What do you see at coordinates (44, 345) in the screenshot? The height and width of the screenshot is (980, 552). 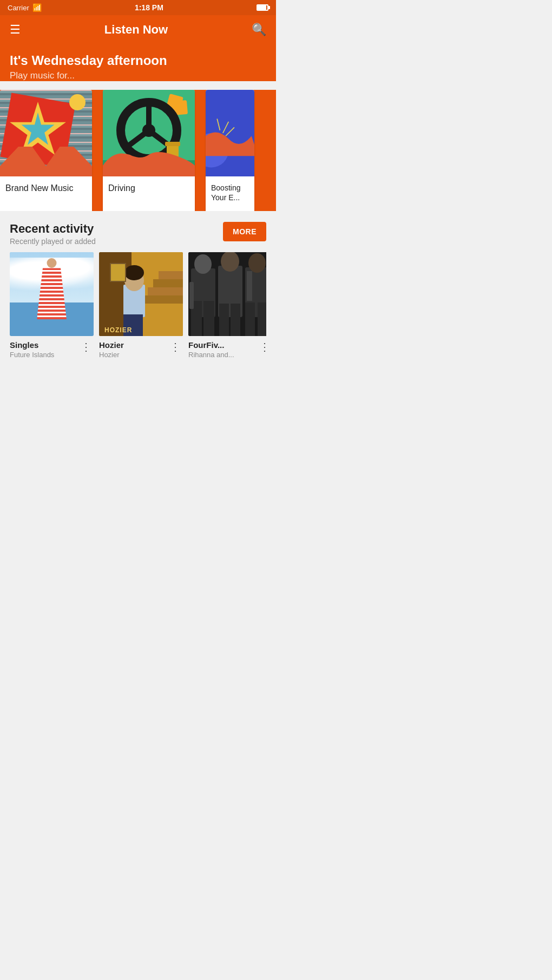 I see `album-name-singles: Singles` at bounding box center [44, 345].